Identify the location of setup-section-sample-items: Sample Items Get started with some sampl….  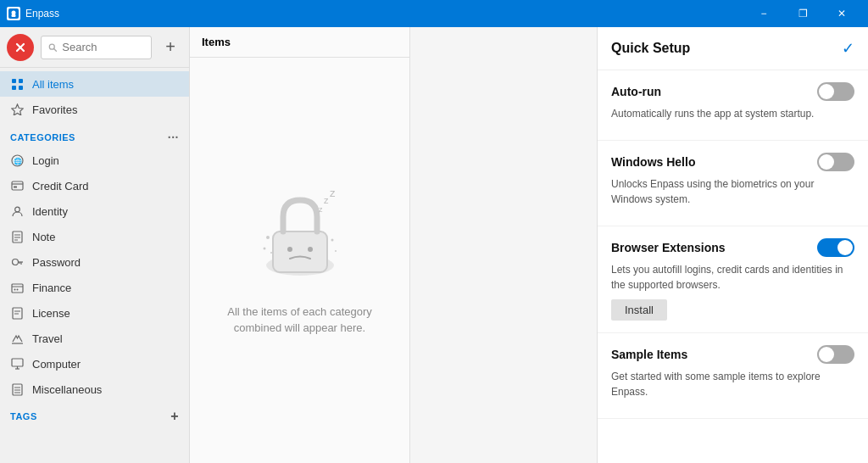
(732, 377).